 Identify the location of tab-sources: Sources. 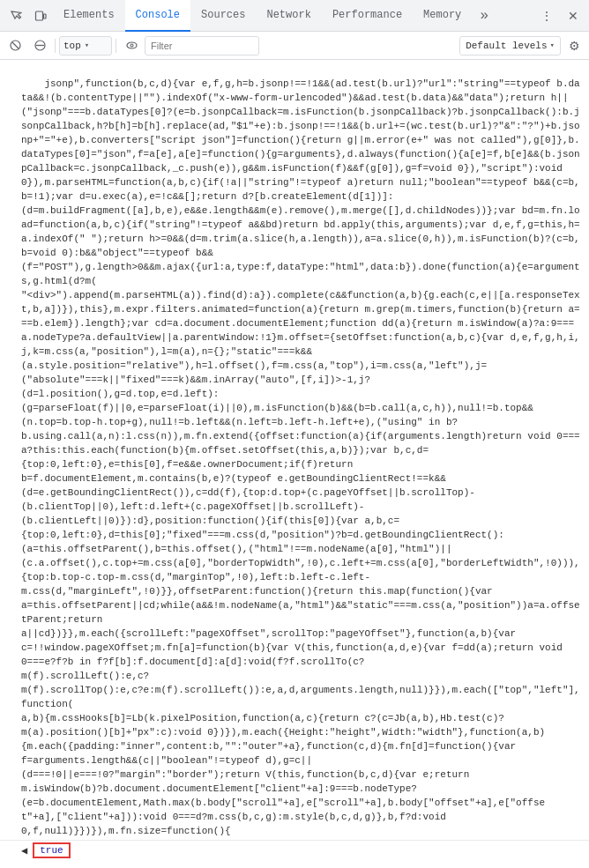
(223, 16).